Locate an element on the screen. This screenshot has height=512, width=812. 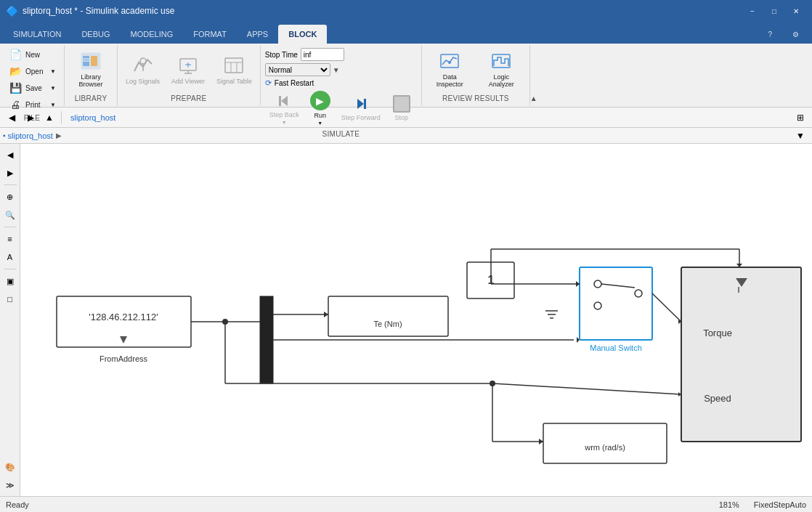
manual-switch-block is located at coordinates (616, 304).